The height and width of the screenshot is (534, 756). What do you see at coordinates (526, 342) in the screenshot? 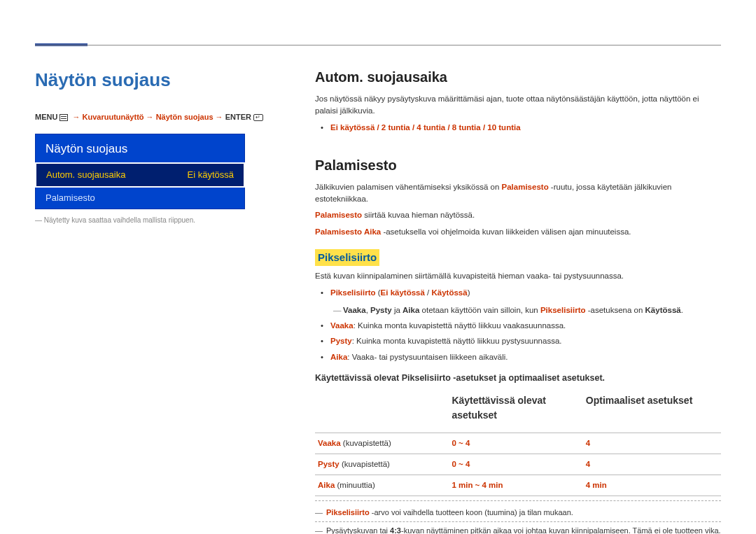
I see `sub-bullet-pysty: Pysty: Kuinka monta kuvapistettä näyttö …` at bounding box center [526, 342].